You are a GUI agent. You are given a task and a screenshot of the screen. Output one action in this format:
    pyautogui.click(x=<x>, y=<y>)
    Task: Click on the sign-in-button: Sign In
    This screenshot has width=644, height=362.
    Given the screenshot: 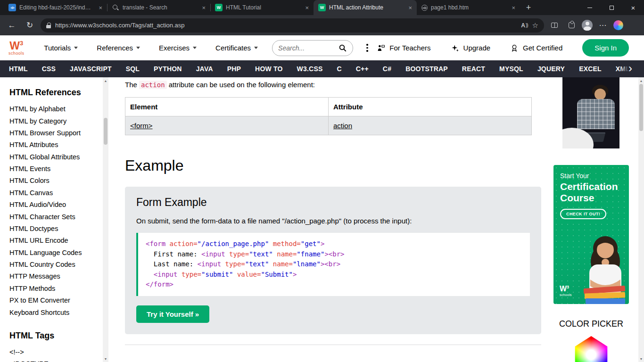 What is the action you would take?
    pyautogui.click(x=605, y=48)
    